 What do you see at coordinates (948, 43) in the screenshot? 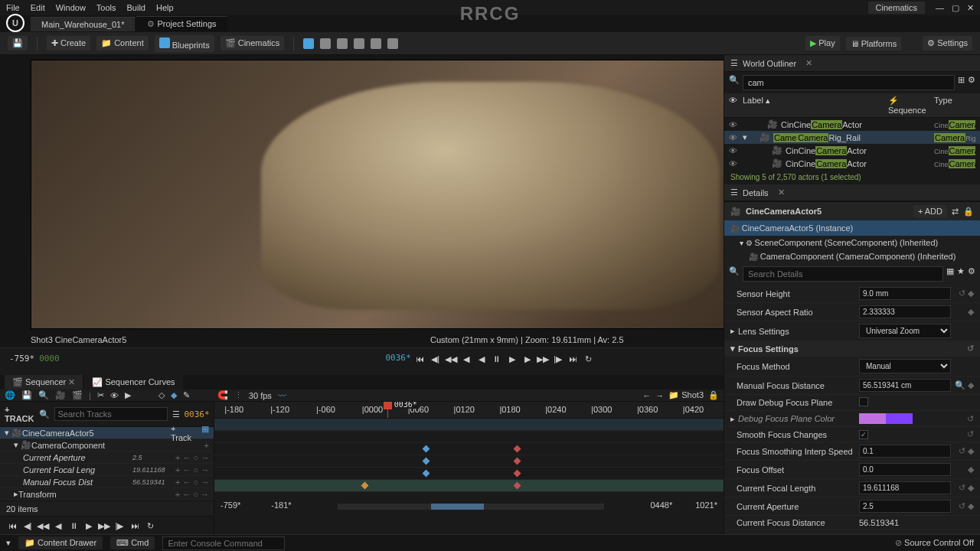
I see `settings-button: ⚙ Settings` at bounding box center [948, 43].